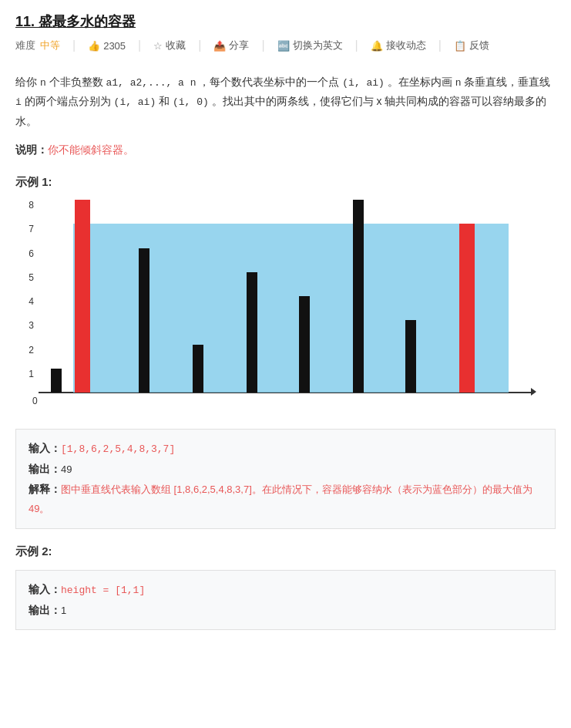 This screenshot has width=571, height=728. What do you see at coordinates (285, 470) in the screenshot?
I see `example1-output-row: 输出：49` at bounding box center [285, 470].